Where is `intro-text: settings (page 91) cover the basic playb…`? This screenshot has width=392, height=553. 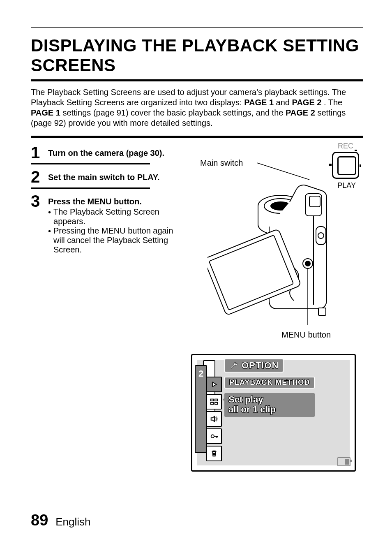 intro-text: settings (page 91) cover the basic playb… is located at coordinates (174, 113).